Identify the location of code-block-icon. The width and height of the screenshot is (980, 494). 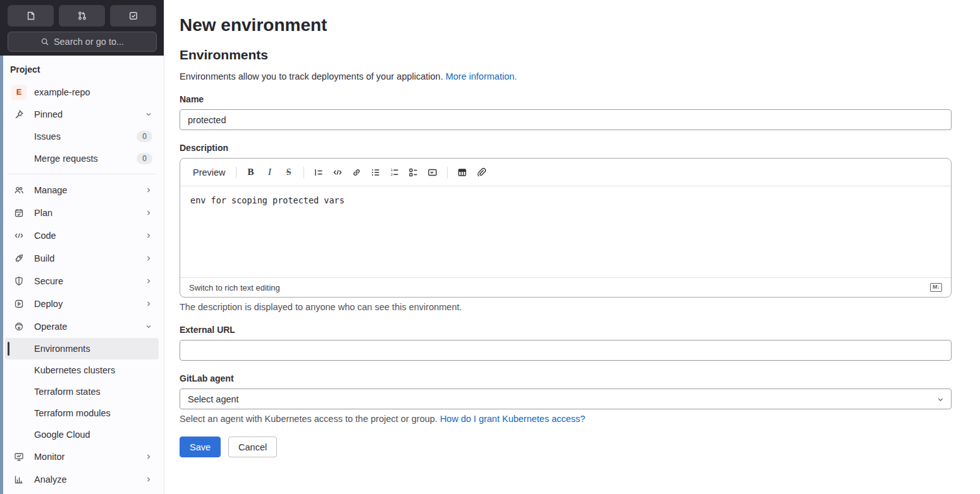
(338, 172).